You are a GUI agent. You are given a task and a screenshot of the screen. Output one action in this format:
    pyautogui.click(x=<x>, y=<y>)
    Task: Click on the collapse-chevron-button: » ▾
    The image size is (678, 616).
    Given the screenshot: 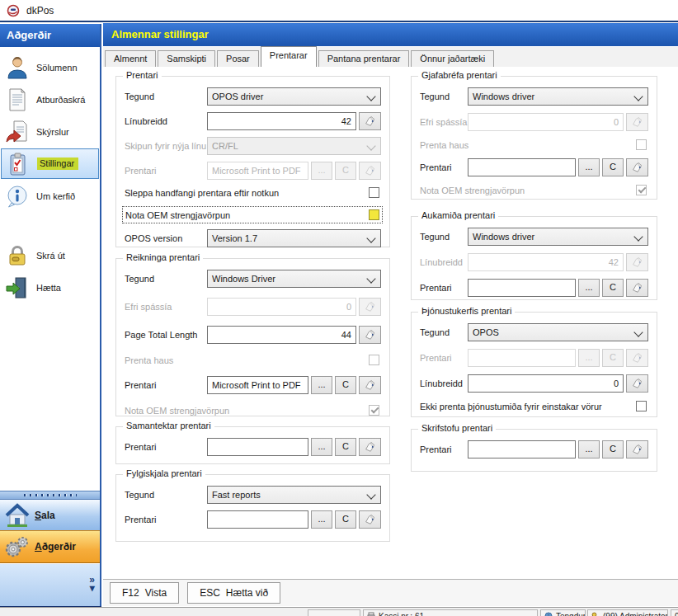 What is the action you would take?
    pyautogui.click(x=92, y=584)
    